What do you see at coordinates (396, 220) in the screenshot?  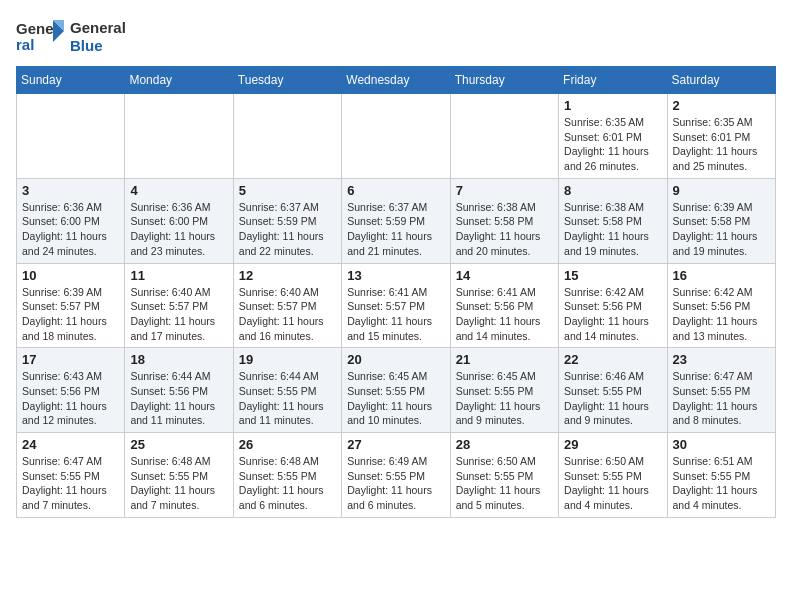 I see `calendar-cell: 6Sunrise: 6:37 AM Sunset: 5:59 PM Daylig…` at bounding box center [396, 220].